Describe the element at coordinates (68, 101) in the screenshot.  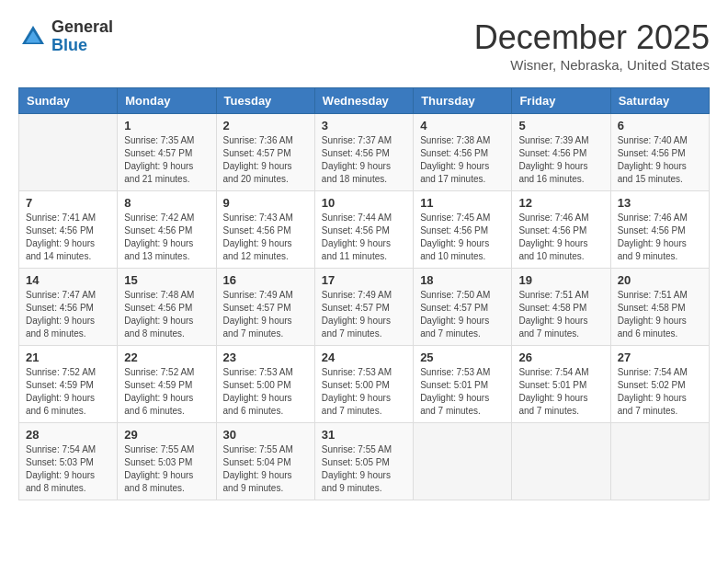
I see `column-header-sunday: Sunday` at that location.